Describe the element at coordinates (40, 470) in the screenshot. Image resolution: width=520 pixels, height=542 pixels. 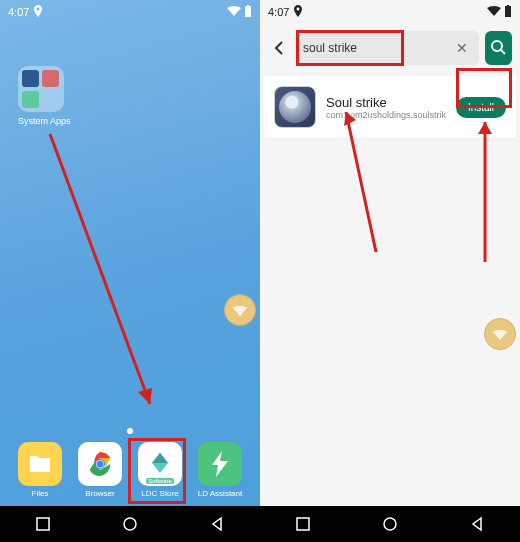
I see `dock-files: Files` at that location.